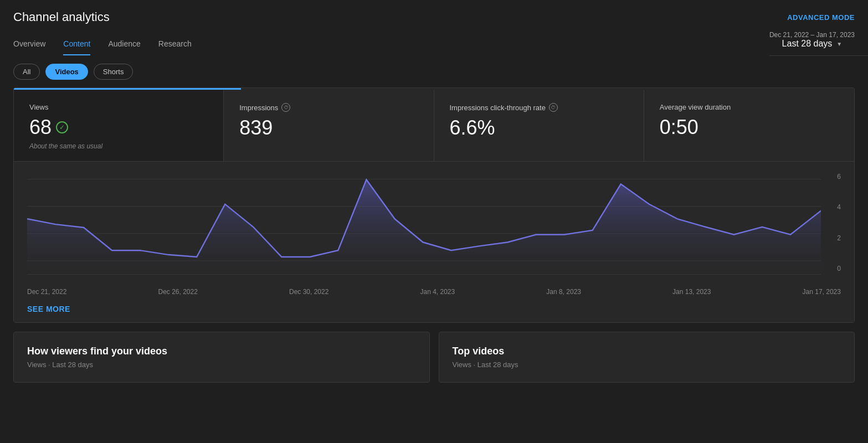 This screenshot has width=868, height=443. What do you see at coordinates (119, 127) in the screenshot?
I see `metric-value-views: 68 ✓` at bounding box center [119, 127].